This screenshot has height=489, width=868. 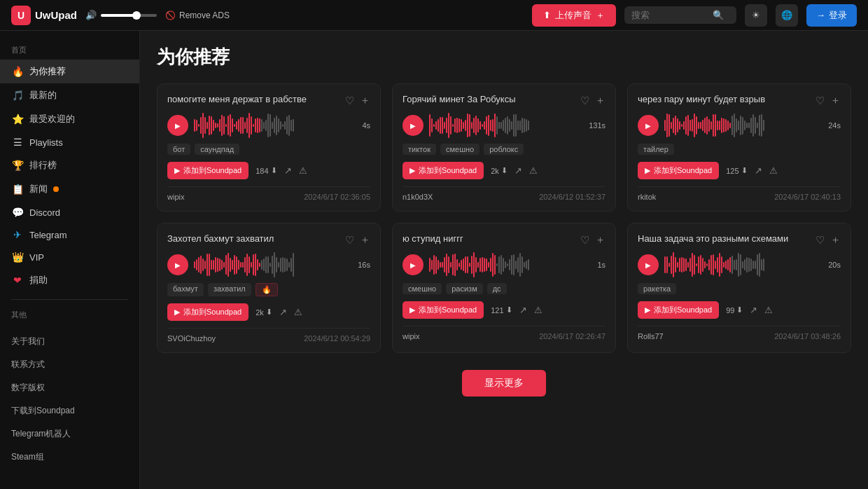 What do you see at coordinates (787, 15) in the screenshot?
I see `language-button: 🌐` at bounding box center [787, 15].